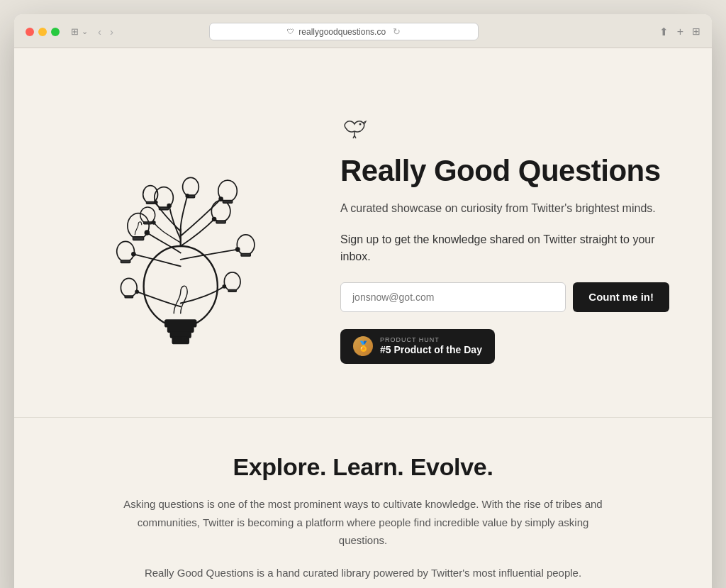 This screenshot has width=726, height=588. I want to click on email-form: Count me in!, so click(505, 297).